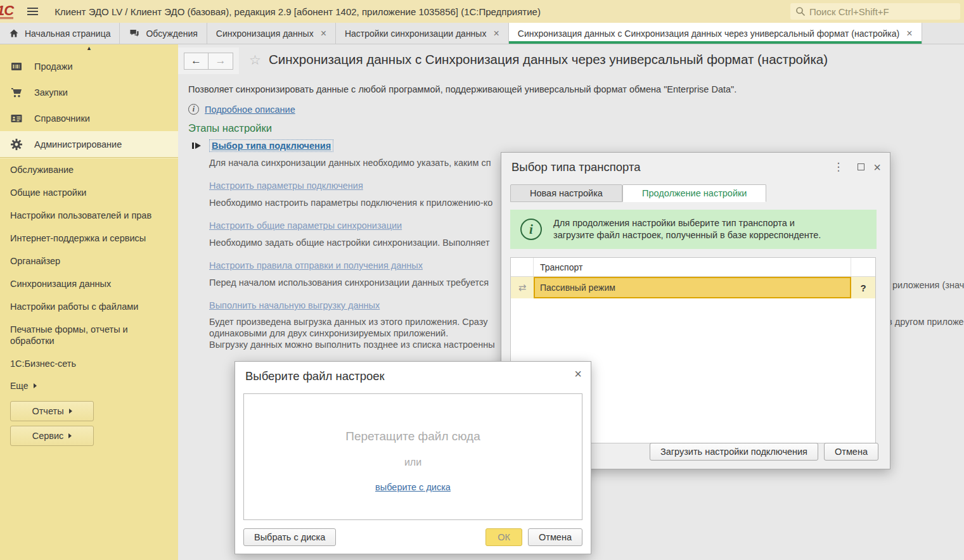 This screenshot has width=964, height=560. What do you see at coordinates (196, 146) in the screenshot?
I see `current-step-arrow-icon` at bounding box center [196, 146].